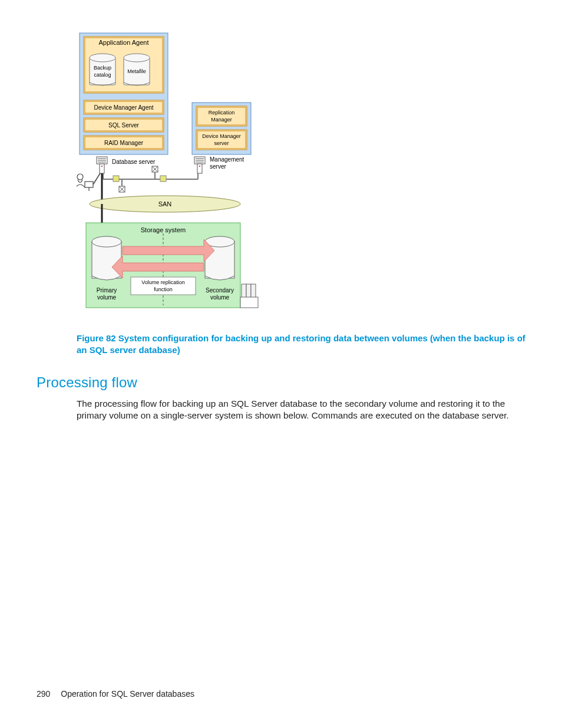  What do you see at coordinates (222, 136) in the screenshot?
I see `svg-text: Device Manager` at bounding box center [222, 136].